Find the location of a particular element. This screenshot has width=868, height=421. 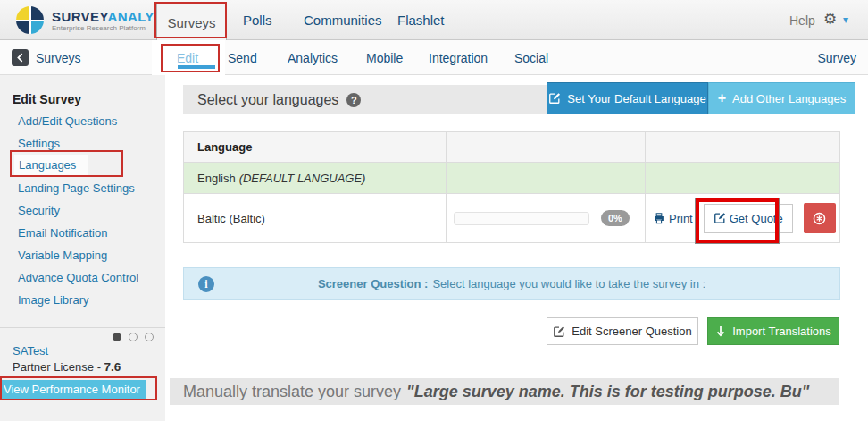

print-link: Print is located at coordinates (673, 218).